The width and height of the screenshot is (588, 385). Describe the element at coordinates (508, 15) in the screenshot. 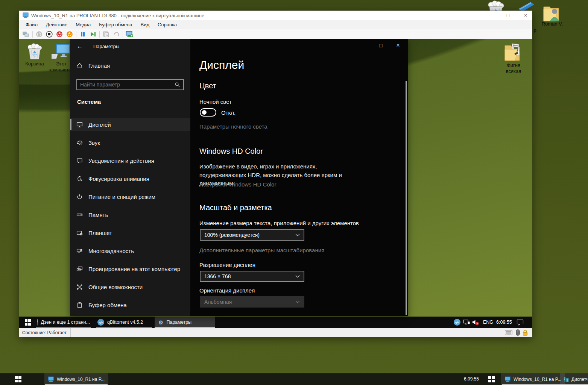

I see `vm-maximize-button: □` at that location.